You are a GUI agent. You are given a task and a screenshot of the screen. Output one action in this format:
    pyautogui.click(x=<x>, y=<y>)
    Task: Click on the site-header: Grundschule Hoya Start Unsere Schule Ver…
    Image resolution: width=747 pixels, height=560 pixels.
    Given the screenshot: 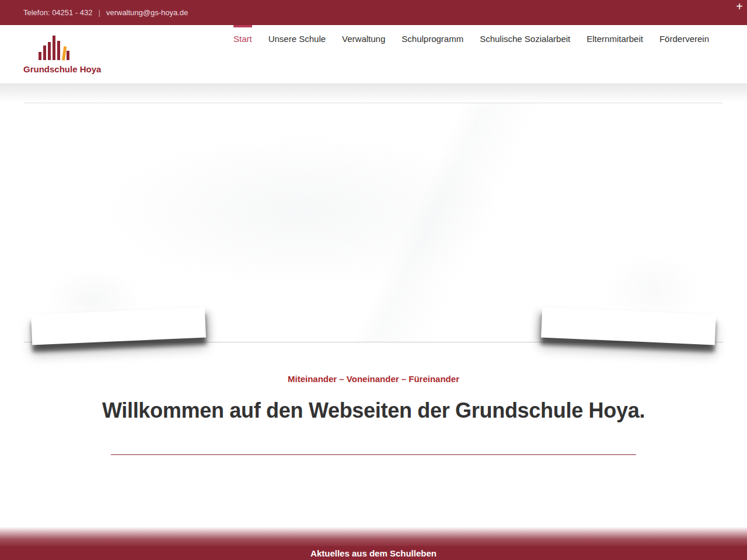 What is the action you would take?
    pyautogui.click(x=374, y=54)
    